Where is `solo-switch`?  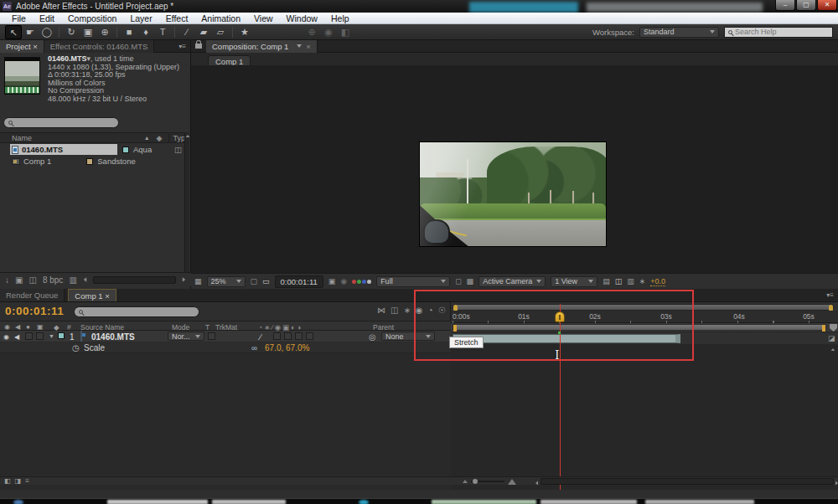 solo-switch is located at coordinates (28, 337).